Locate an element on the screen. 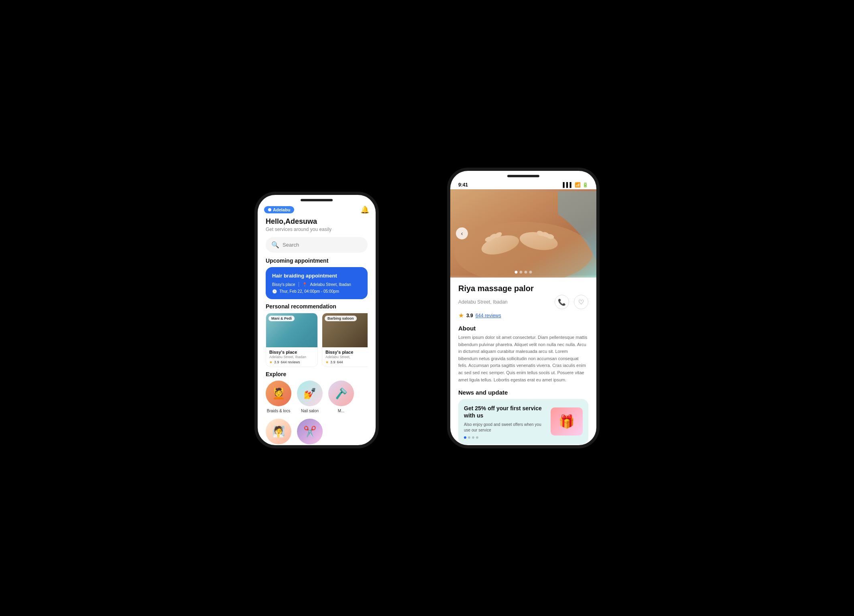 The width and height of the screenshot is (854, 616). explore-item-nail: 💅 Nail salon is located at coordinates (310, 397).